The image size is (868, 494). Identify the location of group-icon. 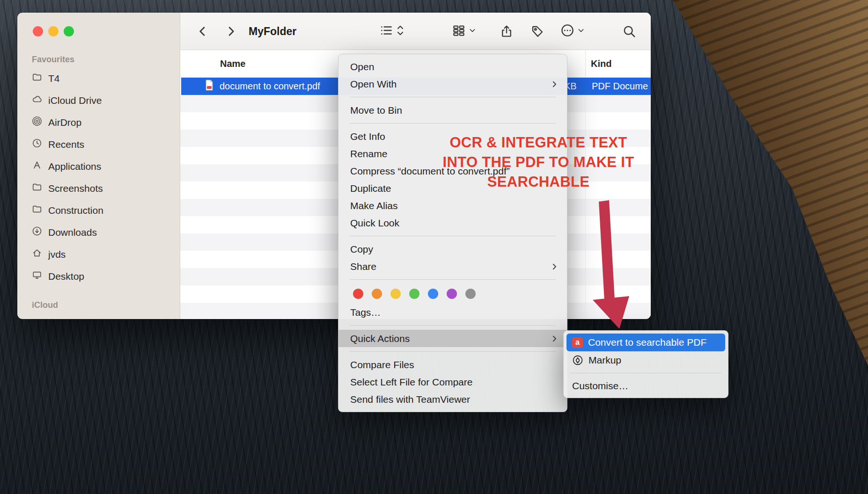
(459, 31).